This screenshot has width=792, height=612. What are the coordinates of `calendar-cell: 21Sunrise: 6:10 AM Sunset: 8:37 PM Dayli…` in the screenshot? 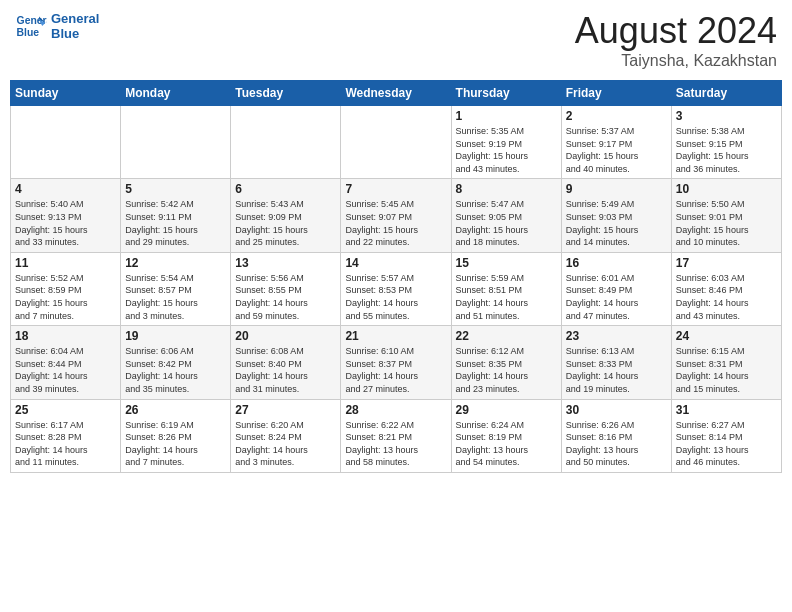 It's located at (396, 362).